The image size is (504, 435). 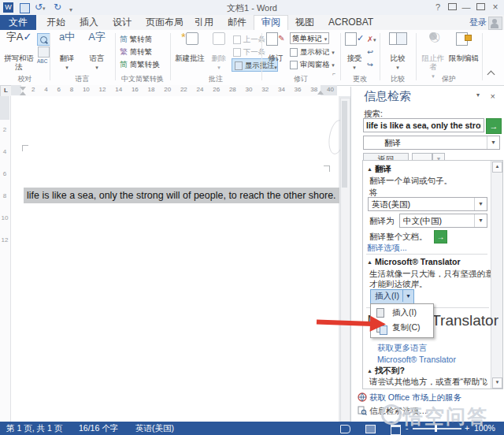 I want to click on previous-comment-icon, so click(x=237, y=39).